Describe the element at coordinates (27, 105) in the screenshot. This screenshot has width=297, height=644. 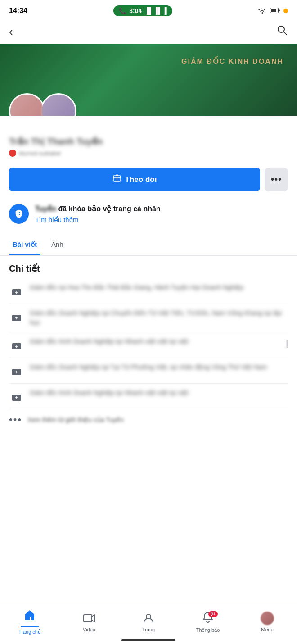
I see `avatar-blur-main` at that location.